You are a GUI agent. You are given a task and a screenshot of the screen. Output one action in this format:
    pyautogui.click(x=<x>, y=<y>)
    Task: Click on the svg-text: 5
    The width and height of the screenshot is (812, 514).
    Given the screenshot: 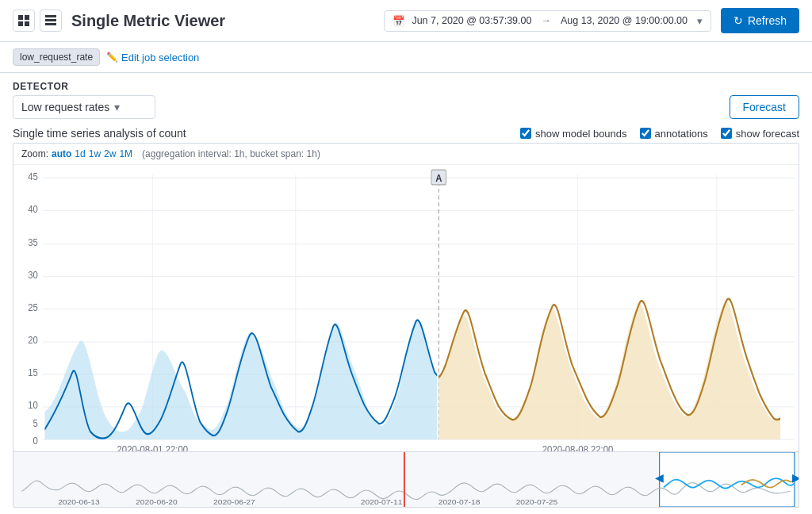 What is the action you would take?
    pyautogui.click(x=36, y=424)
    